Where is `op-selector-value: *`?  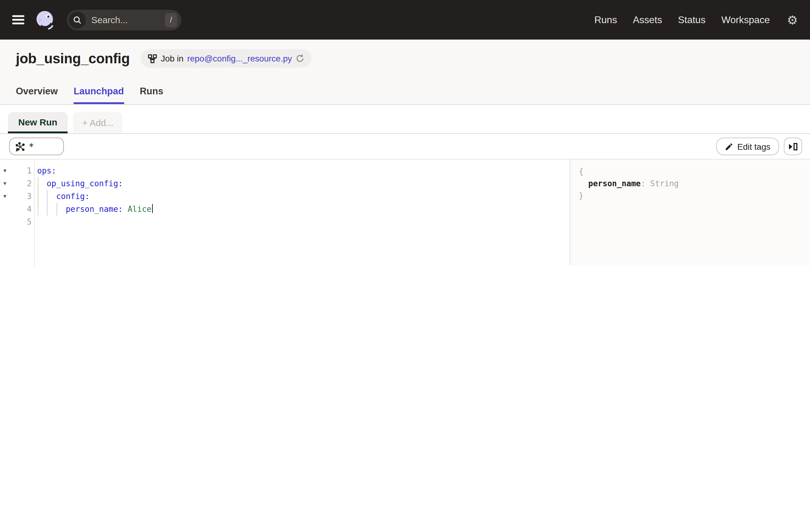 op-selector-value: * is located at coordinates (31, 146).